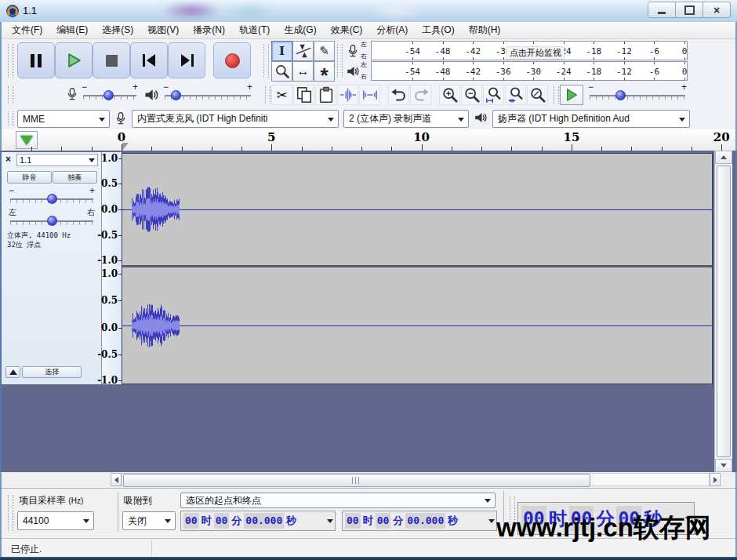 The height and width of the screenshot is (560, 737). Describe the element at coordinates (437, 30) in the screenshot. I see `menu-tools: 工具(O)` at that location.